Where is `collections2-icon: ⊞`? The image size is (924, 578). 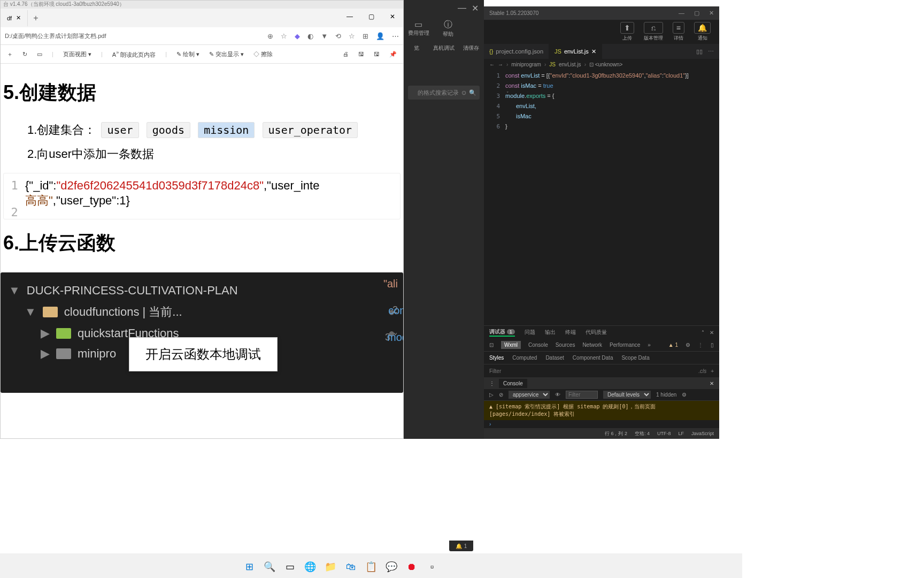 collections2-icon: ⊞ is located at coordinates (366, 36).